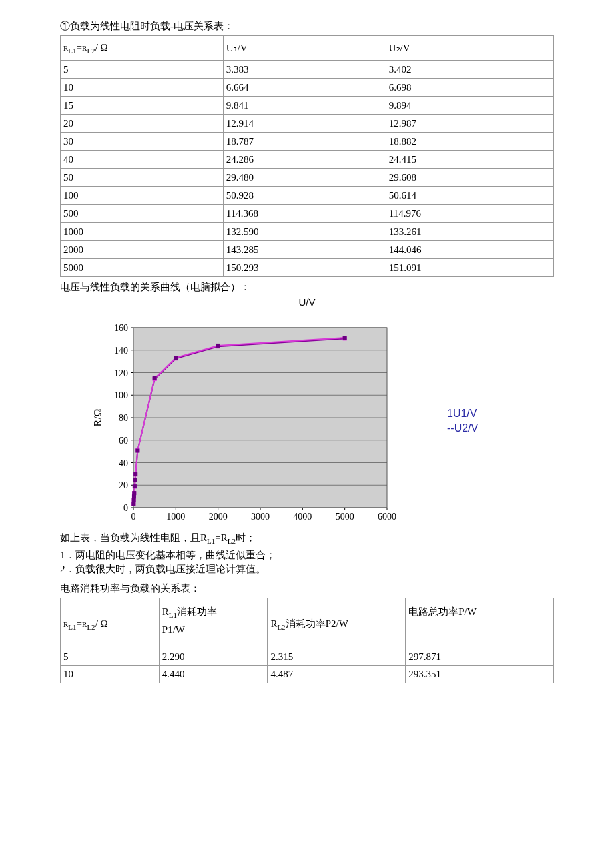  What do you see at coordinates (244, 421) in the screenshot?
I see `voltage-load-chart: 0204060801001201401600100020003000400050…` at bounding box center [244, 421].